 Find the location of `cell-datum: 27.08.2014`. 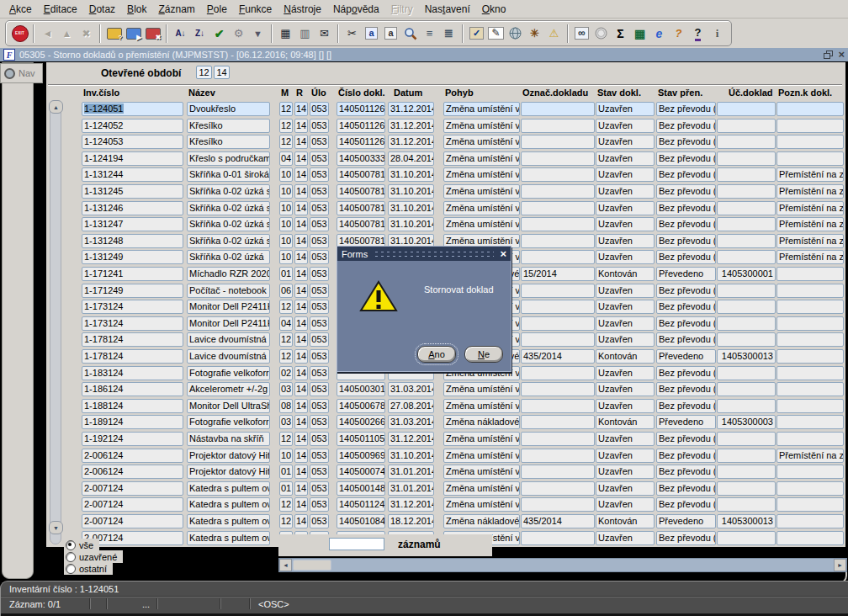

cell-datum: 27.08.2014 is located at coordinates (411, 406).